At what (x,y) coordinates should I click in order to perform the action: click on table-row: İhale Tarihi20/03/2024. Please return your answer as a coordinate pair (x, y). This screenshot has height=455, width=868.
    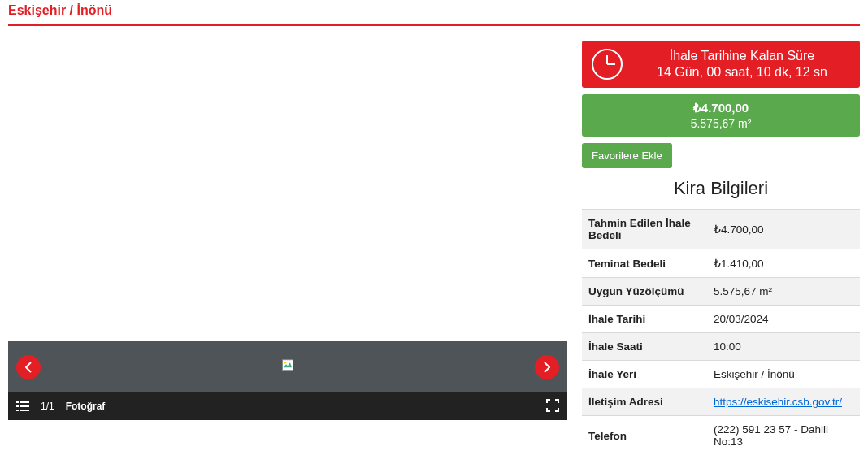
    Looking at the image, I should click on (721, 319).